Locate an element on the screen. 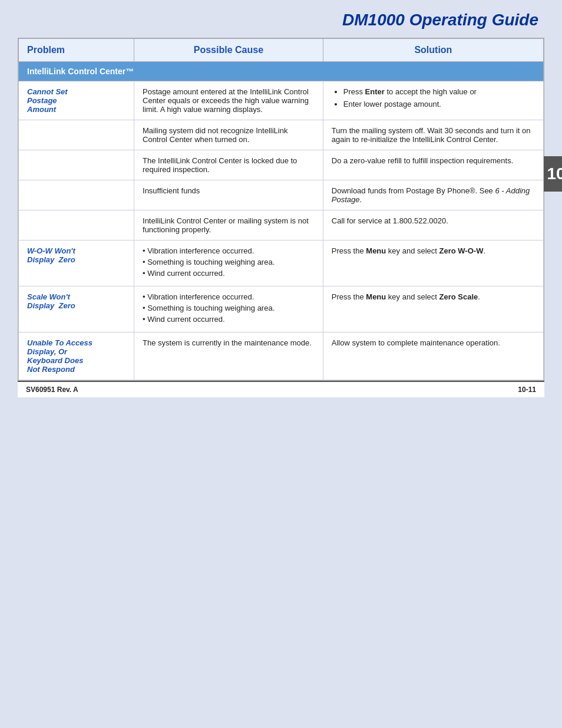 The width and height of the screenshot is (562, 728). col-problem: Problem is located at coordinates (77, 51).